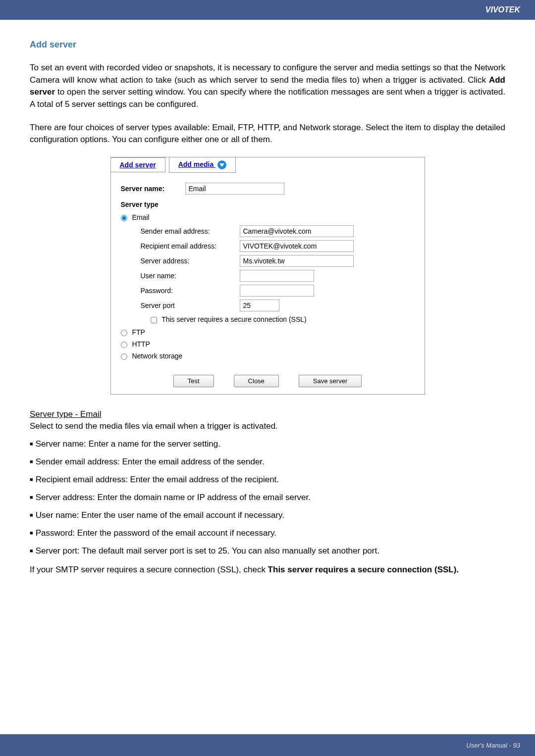 This screenshot has width=535, height=756. I want to click on ssl-checkbox, so click(154, 320).